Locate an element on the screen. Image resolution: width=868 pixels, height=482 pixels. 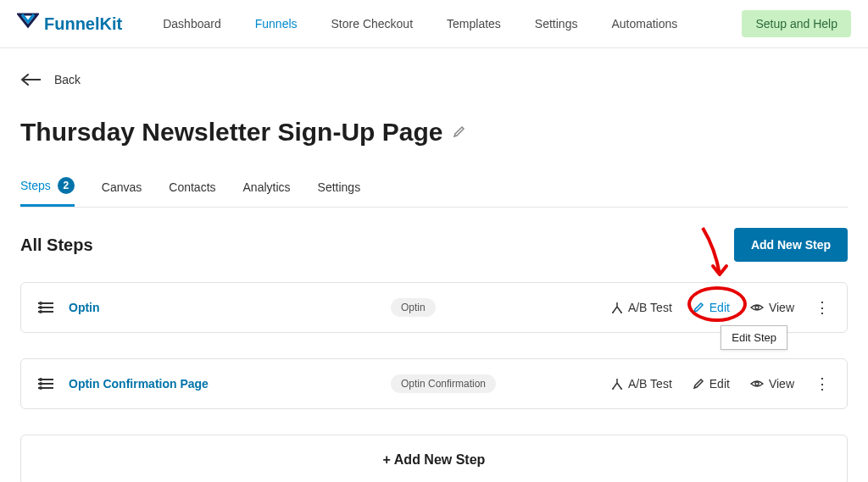
step-card: Optin Confirmation Page Optin Confirmati… is located at coordinates (434, 384).